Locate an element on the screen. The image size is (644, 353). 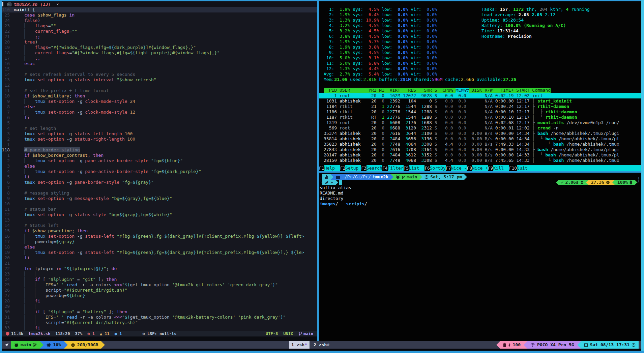
check-icon: ✓ is located at coordinates (562, 182).